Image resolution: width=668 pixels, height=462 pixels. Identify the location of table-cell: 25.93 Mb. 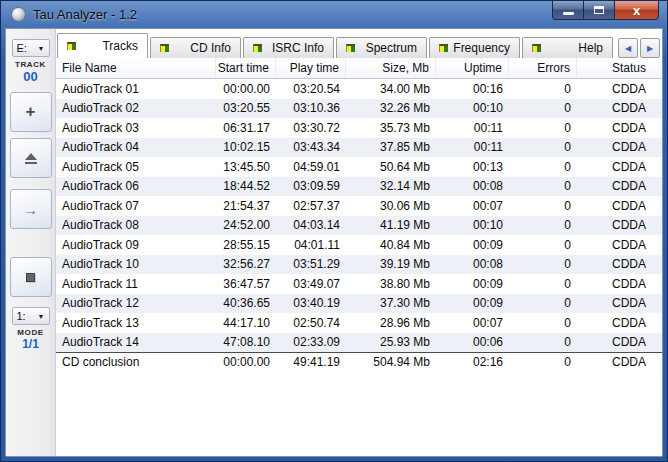
(391, 342).